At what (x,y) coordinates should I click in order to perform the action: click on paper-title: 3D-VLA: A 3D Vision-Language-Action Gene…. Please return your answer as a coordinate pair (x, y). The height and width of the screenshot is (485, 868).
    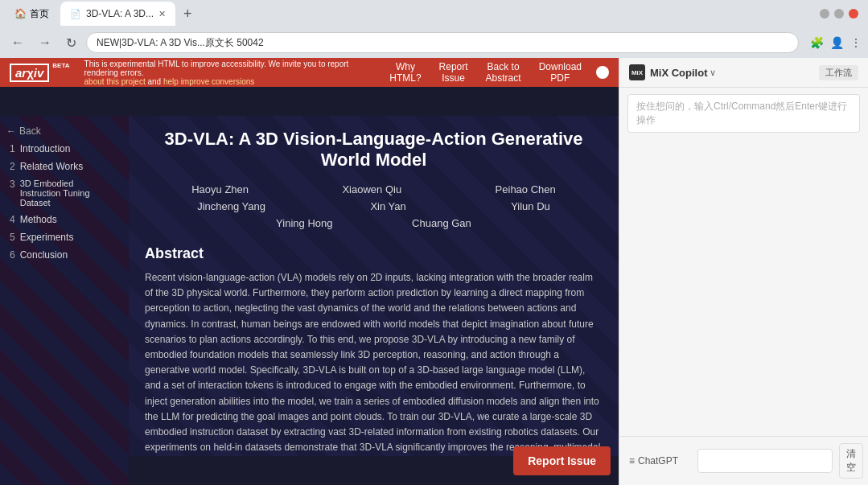
    Looking at the image, I should click on (373, 150).